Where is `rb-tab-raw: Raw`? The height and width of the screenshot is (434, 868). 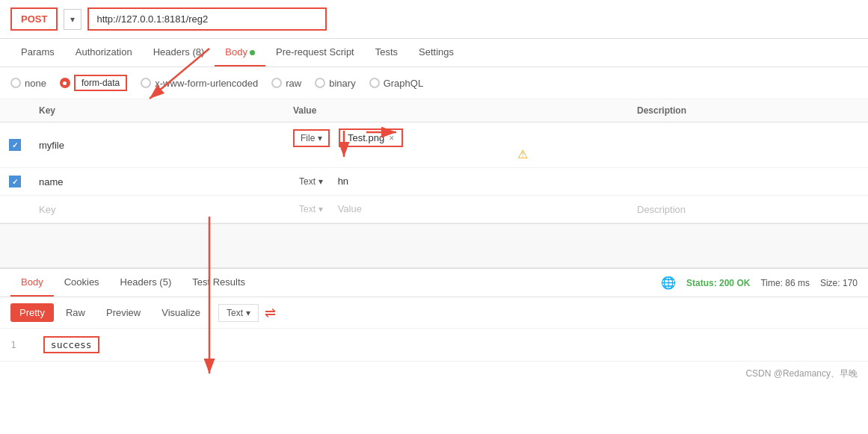
rb-tab-raw: Raw is located at coordinates (76, 312).